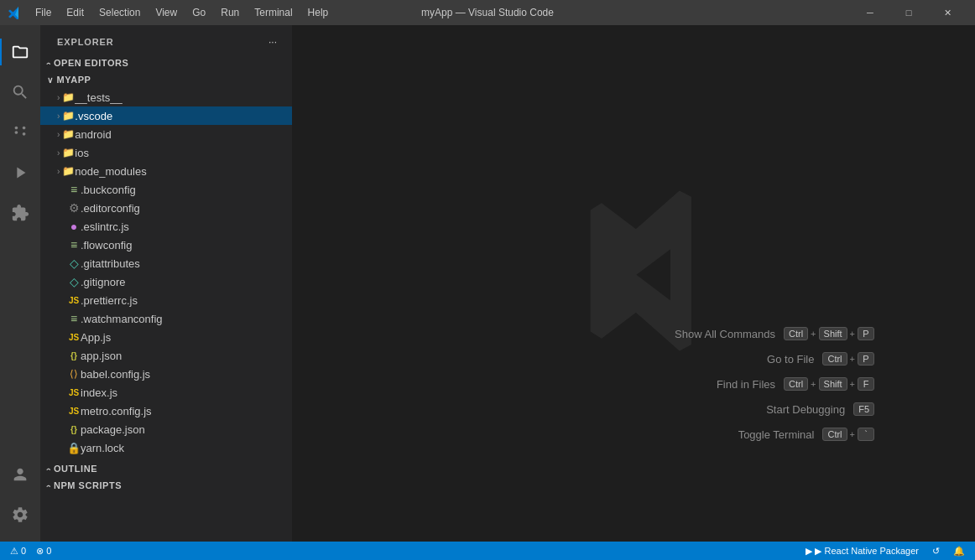 This screenshot has width=975, height=560. Describe the element at coordinates (166, 355) in the screenshot. I see `tree-item-appjson: {} app.json` at that location.